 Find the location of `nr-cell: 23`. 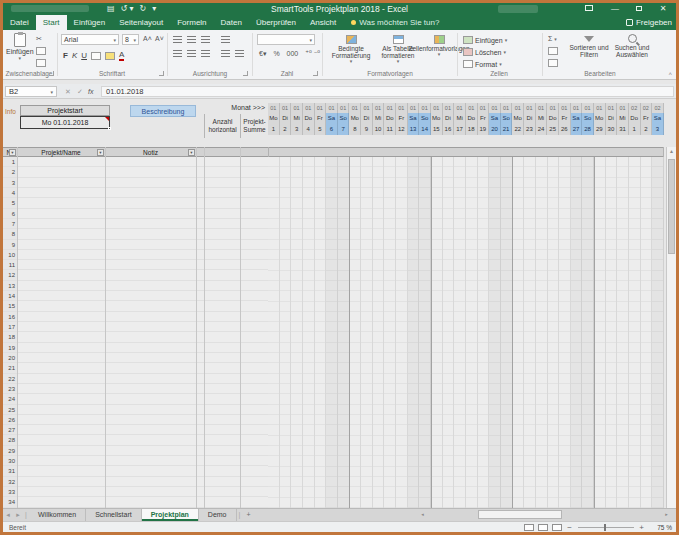

nr-cell: 23 is located at coordinates (10, 388).